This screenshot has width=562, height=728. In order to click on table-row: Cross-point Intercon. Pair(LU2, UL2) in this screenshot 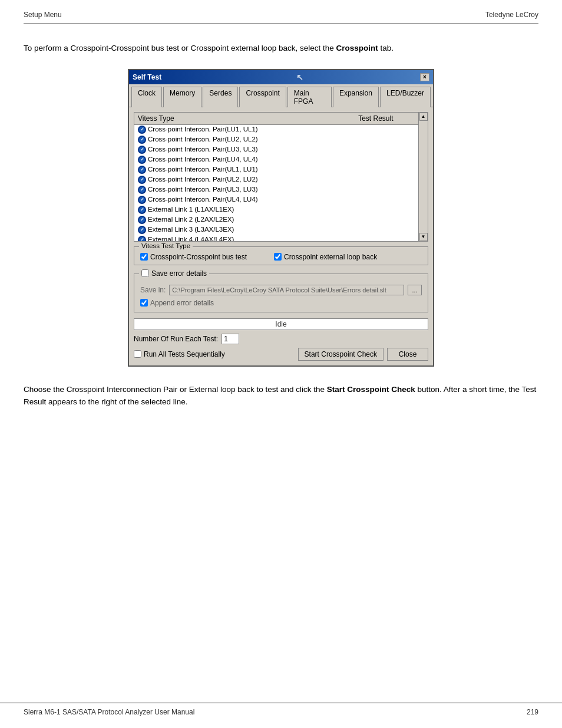, I will do `click(281, 139)`.